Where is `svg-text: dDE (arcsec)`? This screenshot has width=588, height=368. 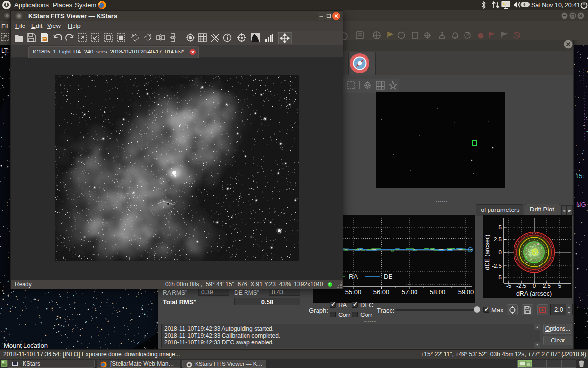
svg-text: dDE (arcsec) is located at coordinates (487, 252).